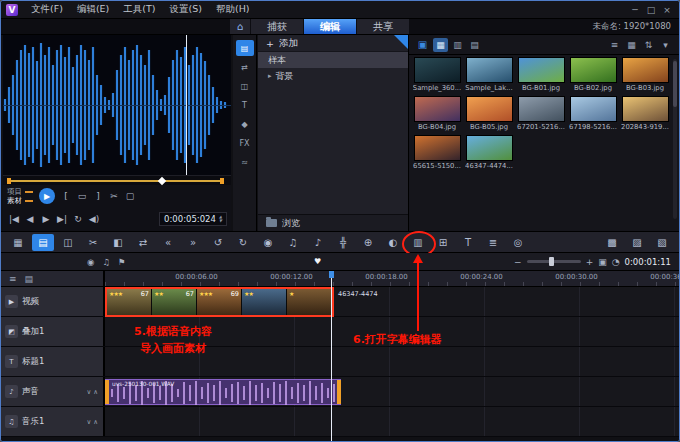  Describe the element at coordinates (489, 114) in the screenshot. I see `media-item: BG-B05.jpg` at that location.